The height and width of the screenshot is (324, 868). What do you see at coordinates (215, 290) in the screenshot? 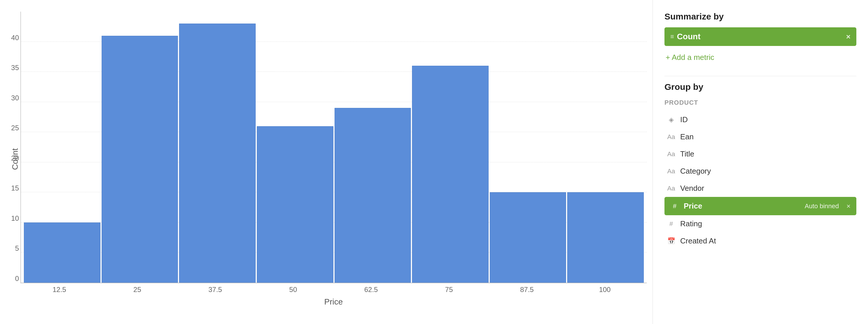
I see `x-label-37.5: 37.5` at bounding box center [215, 290].